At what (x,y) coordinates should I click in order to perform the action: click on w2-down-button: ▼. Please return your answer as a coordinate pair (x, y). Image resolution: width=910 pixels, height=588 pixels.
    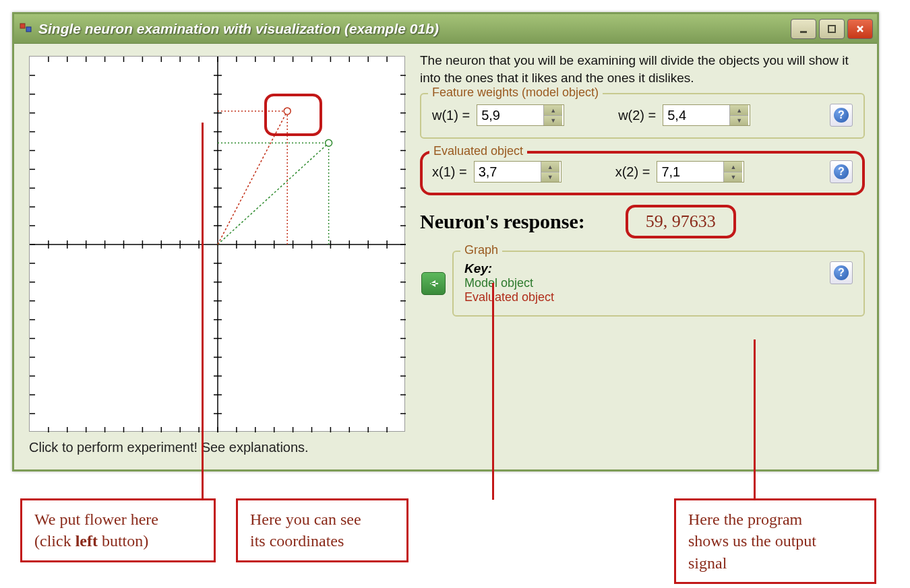
    Looking at the image, I should click on (739, 121).